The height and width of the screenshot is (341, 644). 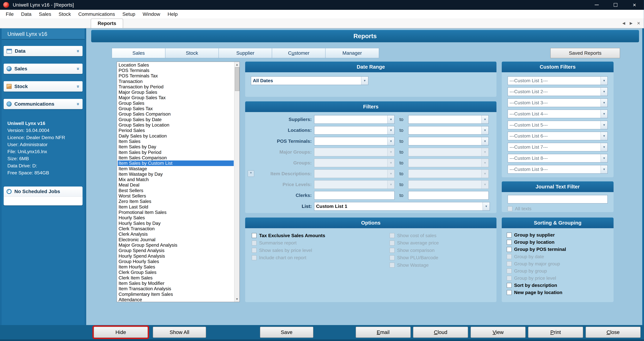 What do you see at coordinates (173, 14) in the screenshot?
I see `menu-item-help: Help` at bounding box center [173, 14].